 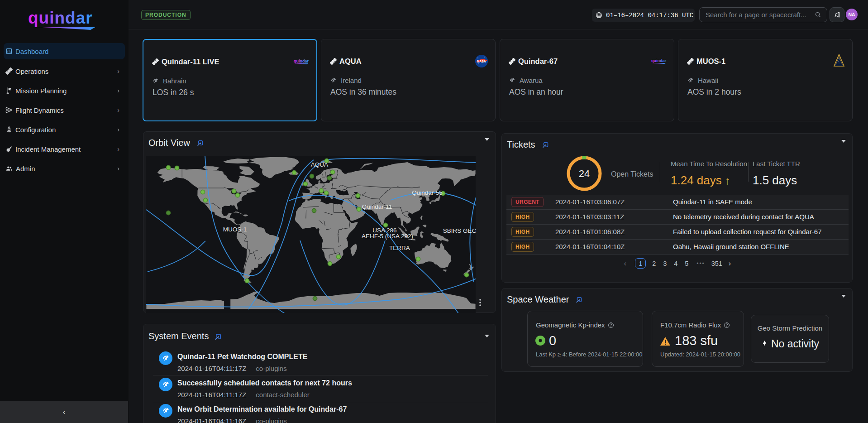 What do you see at coordinates (482, 62) in the screenshot?
I see `svg-text: NASA` at bounding box center [482, 62].